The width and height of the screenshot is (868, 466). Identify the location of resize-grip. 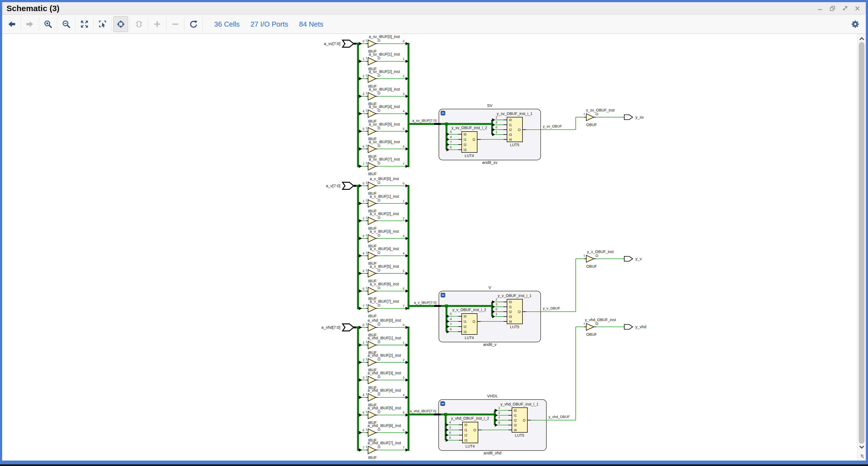
(862, 456).